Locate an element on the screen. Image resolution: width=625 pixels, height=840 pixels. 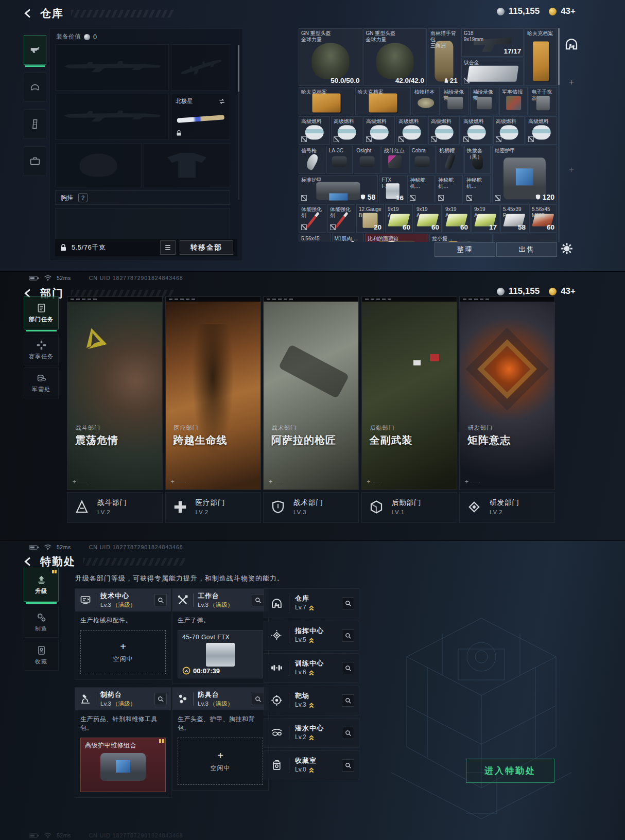
inventory-item: FTXF…16 is located at coordinates (392, 189).